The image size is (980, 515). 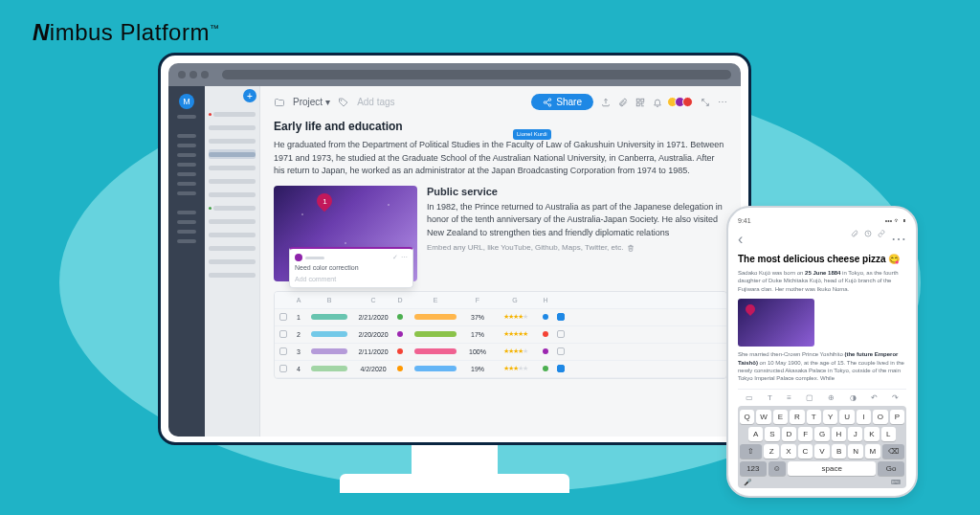 I want to click on key-emoji: ☺, so click(x=777, y=469).